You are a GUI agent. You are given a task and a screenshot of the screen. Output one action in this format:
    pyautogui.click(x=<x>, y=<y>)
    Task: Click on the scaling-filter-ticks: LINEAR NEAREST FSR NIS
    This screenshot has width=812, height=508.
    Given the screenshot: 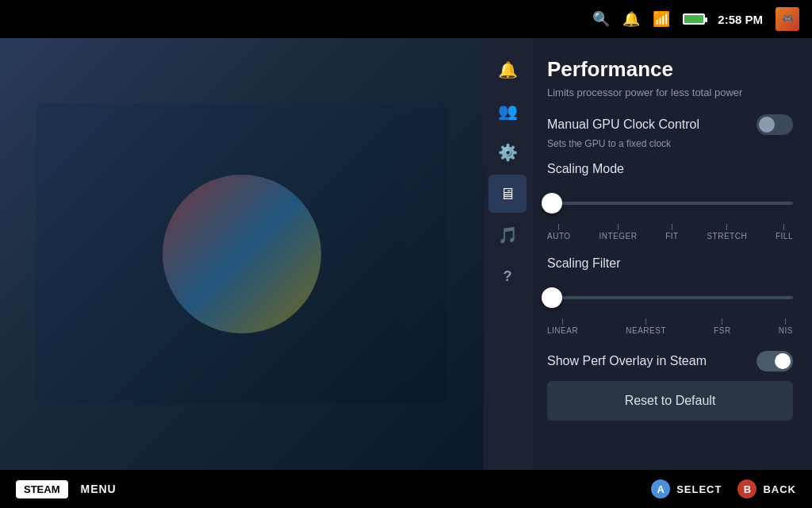 What is the action you would take?
    pyautogui.click(x=670, y=327)
    